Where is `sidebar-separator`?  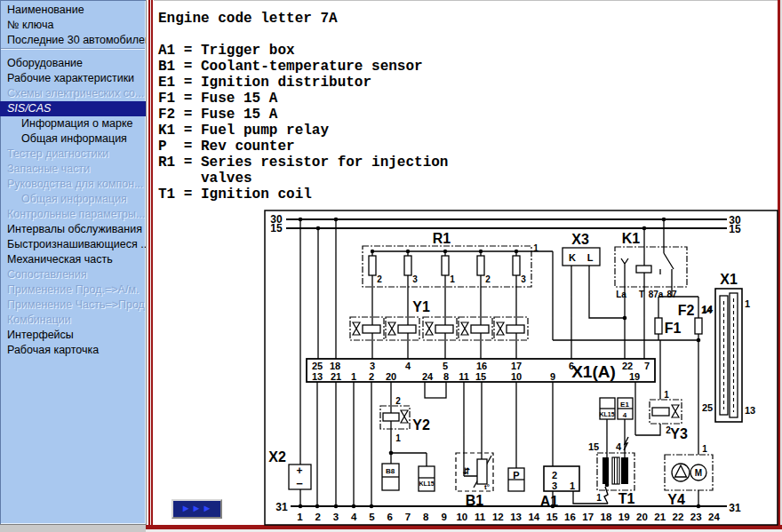
sidebar-separator is located at coordinates (73, 52).